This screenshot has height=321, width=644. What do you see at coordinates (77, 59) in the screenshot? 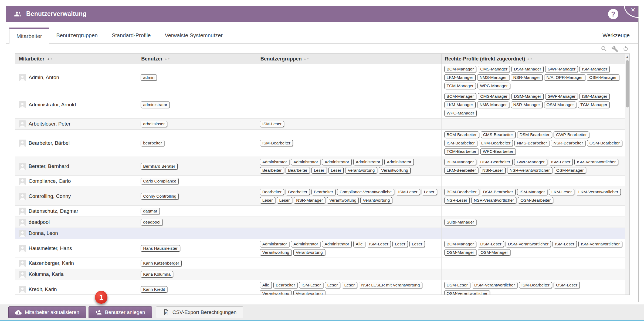
I see `column-header-mitarbeiter: Mitarbeiter ▲▼` at bounding box center [77, 59].